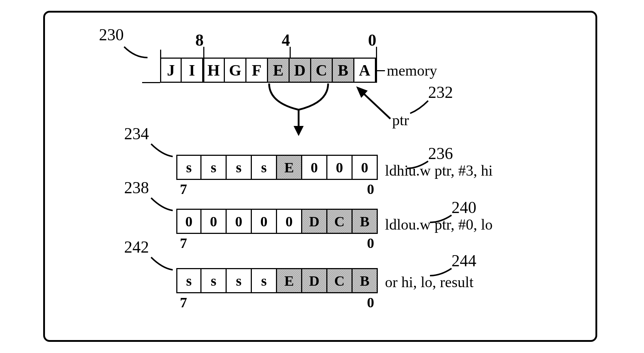 The width and height of the screenshot is (644, 353). I want to click on mem-right-ext, so click(381, 71).